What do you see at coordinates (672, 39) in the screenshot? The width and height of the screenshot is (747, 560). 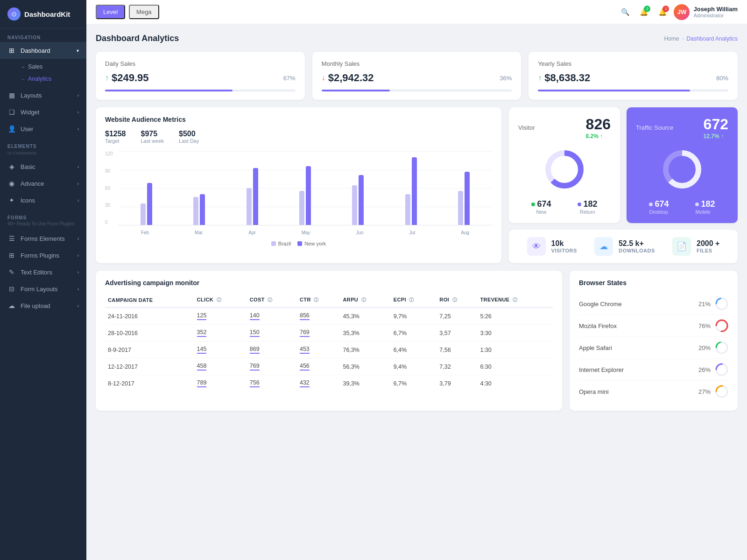 I see `breadcrumb-home: Home` at bounding box center [672, 39].